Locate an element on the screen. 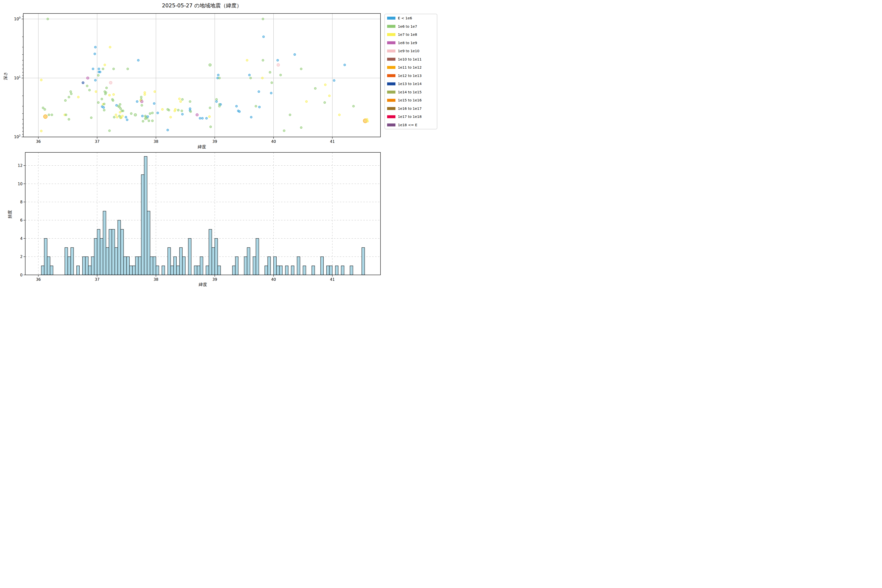 Image resolution: width=882 pixels, height=588 pixels. histogram-ytick-label: 2 is located at coordinates (21, 257).